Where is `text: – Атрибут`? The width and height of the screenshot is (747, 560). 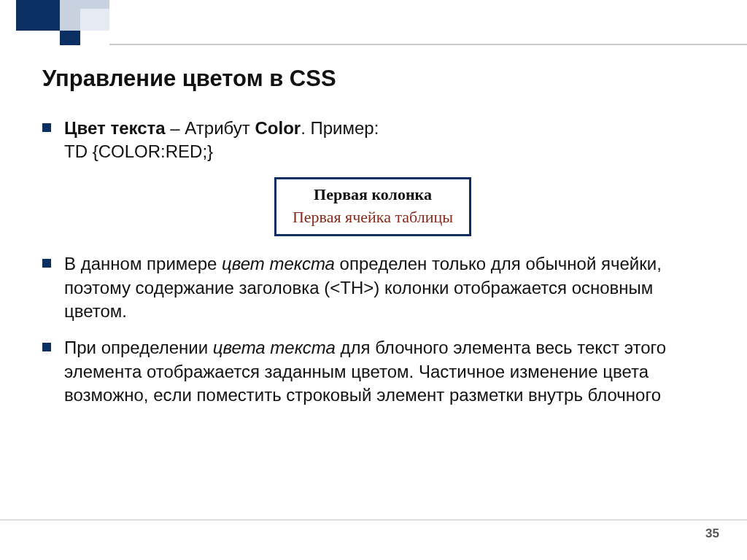 text: – Атрибут is located at coordinates (210, 128).